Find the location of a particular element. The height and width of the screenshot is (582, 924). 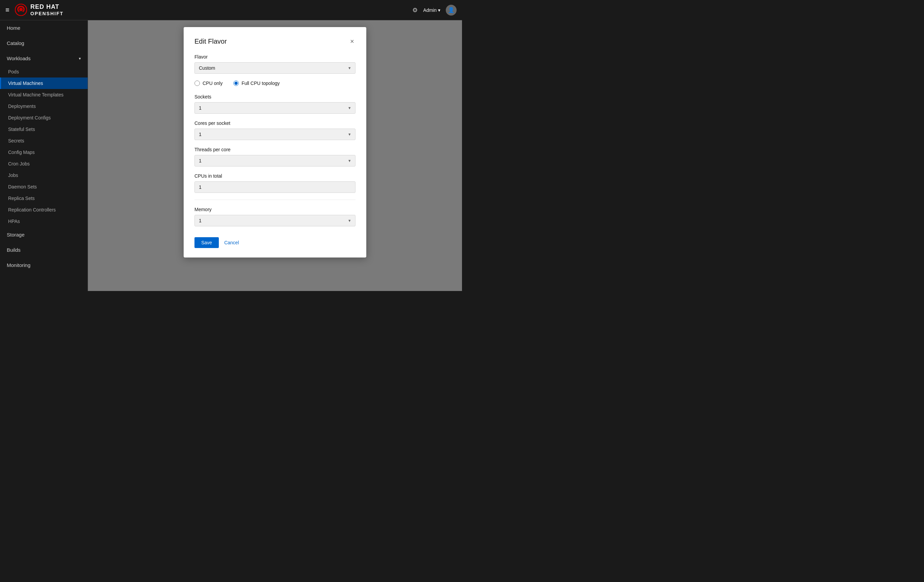

avatar-icon: 👤 is located at coordinates (451, 10).